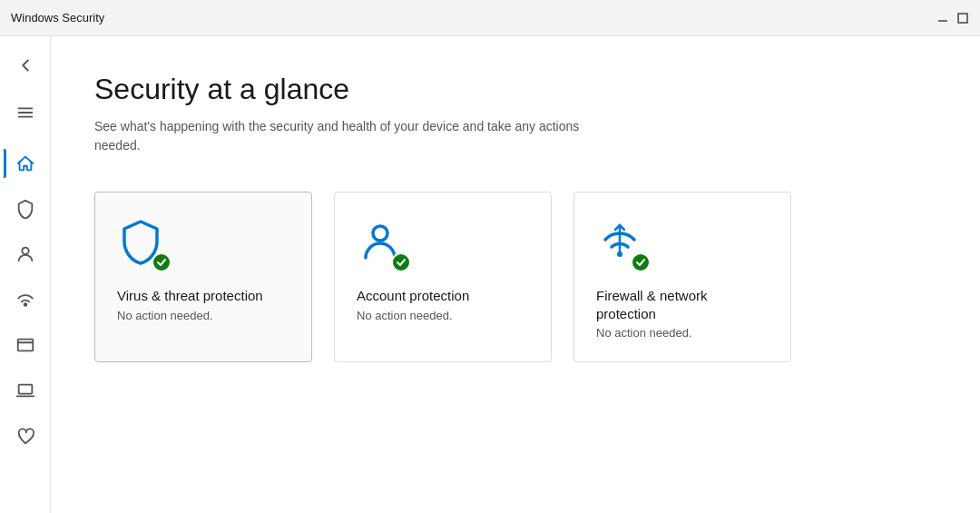 The width and height of the screenshot is (980, 513). Describe the element at coordinates (58, 18) in the screenshot. I see `app-title: Windows Security` at that location.